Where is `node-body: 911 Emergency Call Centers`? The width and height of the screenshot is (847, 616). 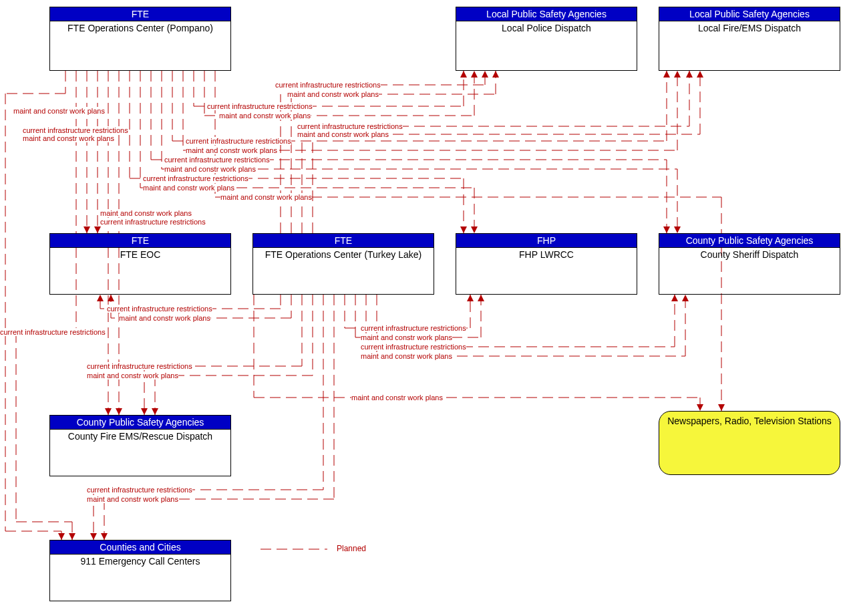 node-body: 911 Emergency Call Centers is located at coordinates (140, 561).